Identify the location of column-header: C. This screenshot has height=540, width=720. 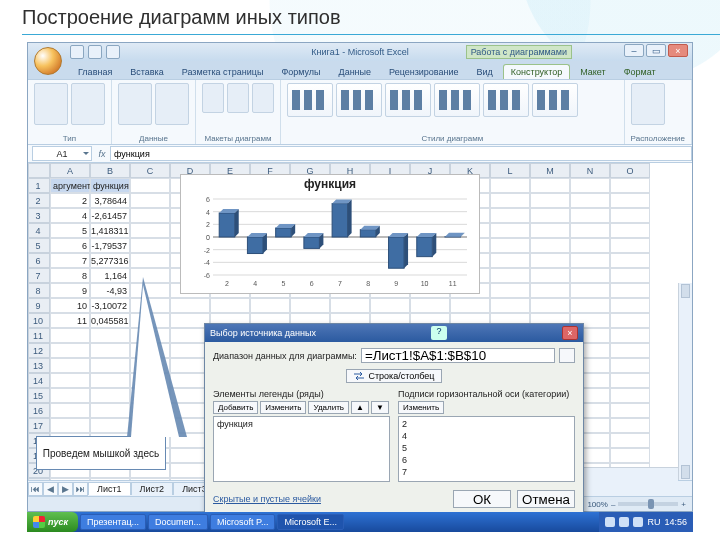
(150, 170).